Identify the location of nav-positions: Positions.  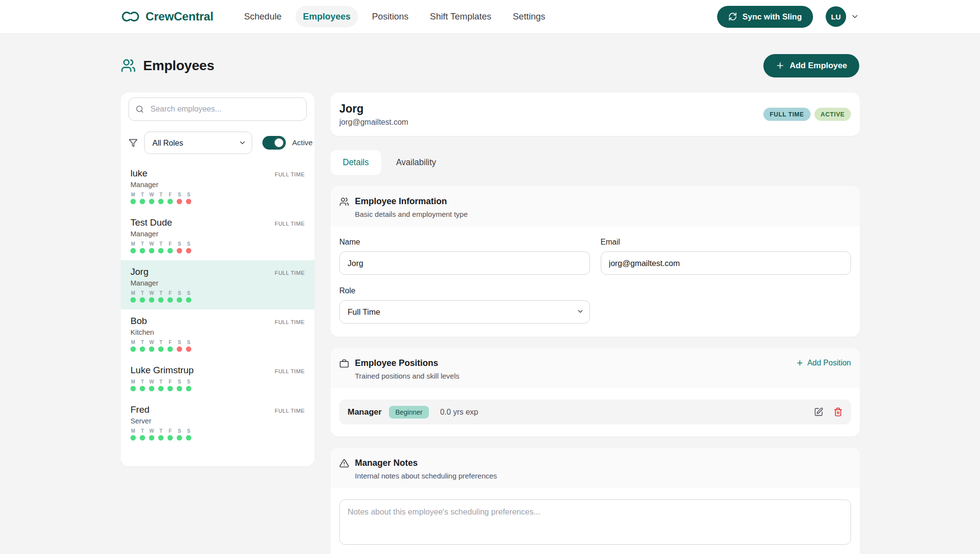
(390, 17).